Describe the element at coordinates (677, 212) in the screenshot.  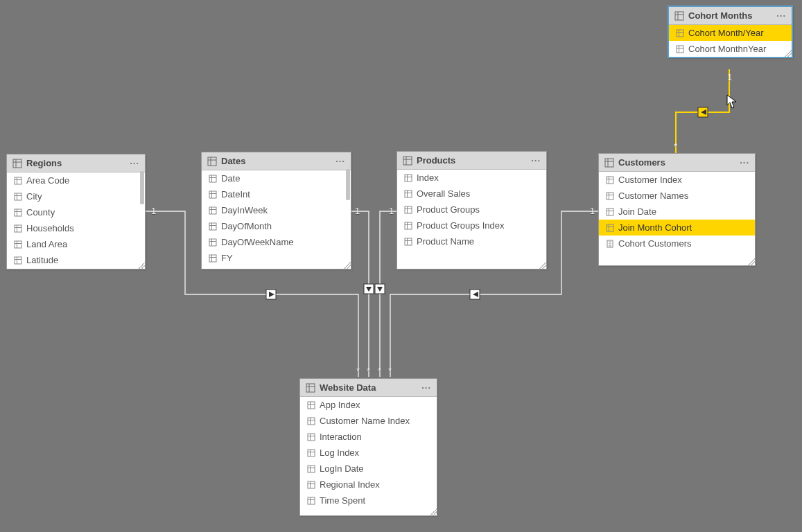
I see `field-list: Customer Index Customer Names Join Date …` at that location.